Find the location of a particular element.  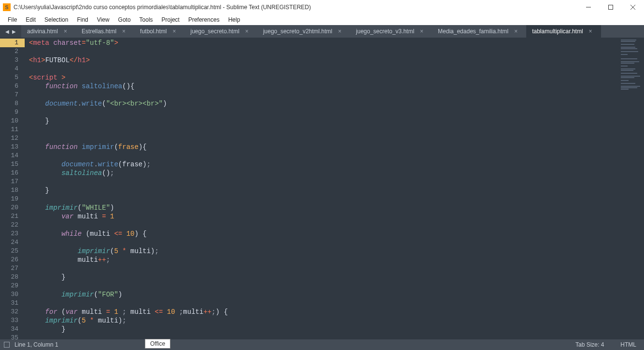

line-number: 11 is located at coordinates (12, 130).